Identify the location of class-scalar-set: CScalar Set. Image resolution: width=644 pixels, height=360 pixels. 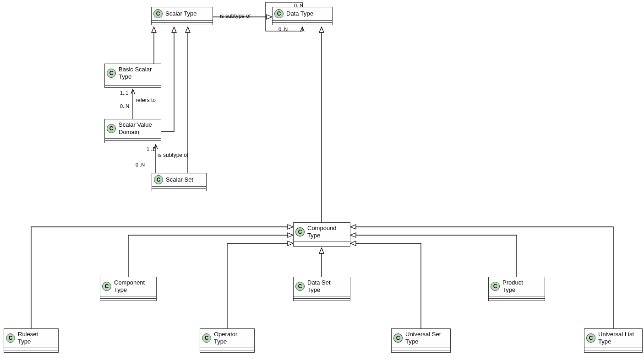
(179, 182).